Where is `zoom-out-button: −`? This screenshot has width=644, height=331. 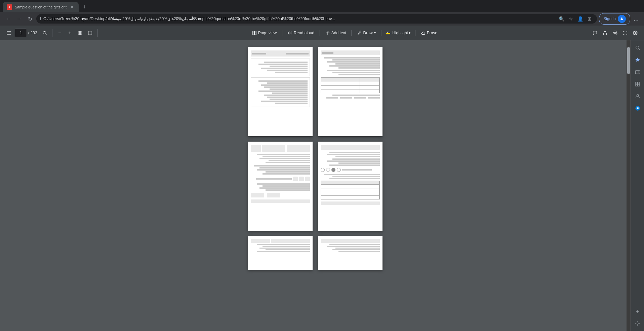
zoom-out-button: − is located at coordinates (60, 33).